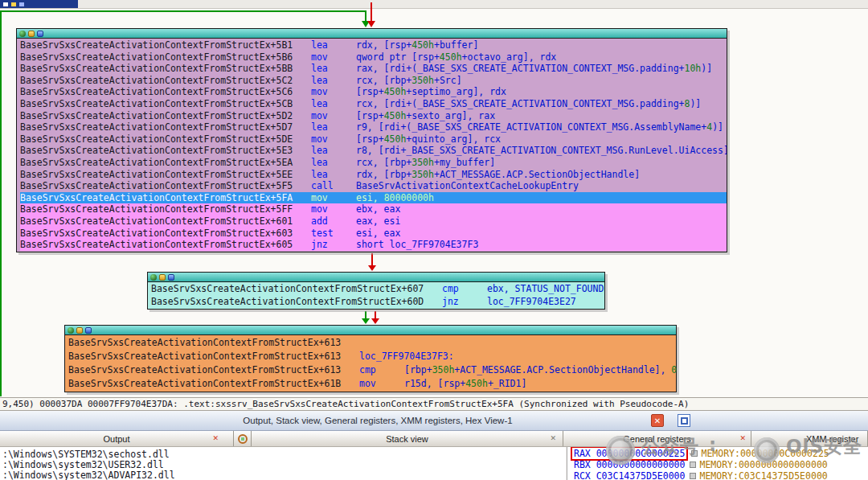  Describe the element at coordinates (409, 80) in the screenshot. I see `asm-operands: rcx, [rbp+350h+Src]` at that location.